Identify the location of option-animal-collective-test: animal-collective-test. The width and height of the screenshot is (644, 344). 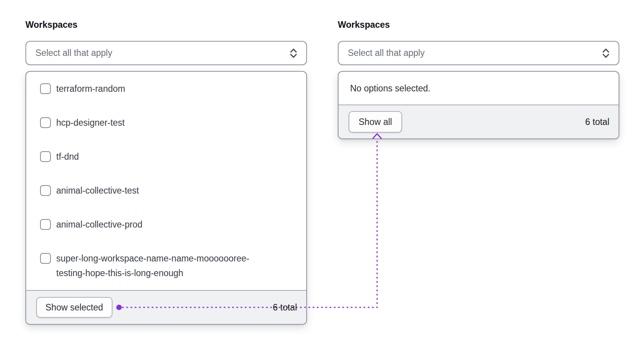
(166, 191).